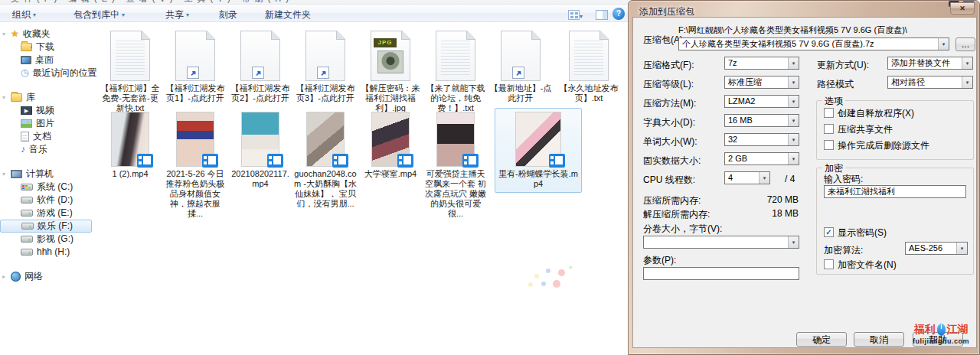  Describe the element at coordinates (46, 252) in the screenshot. I see `sidebar-item-drive-h: hhh (H:)` at that location.